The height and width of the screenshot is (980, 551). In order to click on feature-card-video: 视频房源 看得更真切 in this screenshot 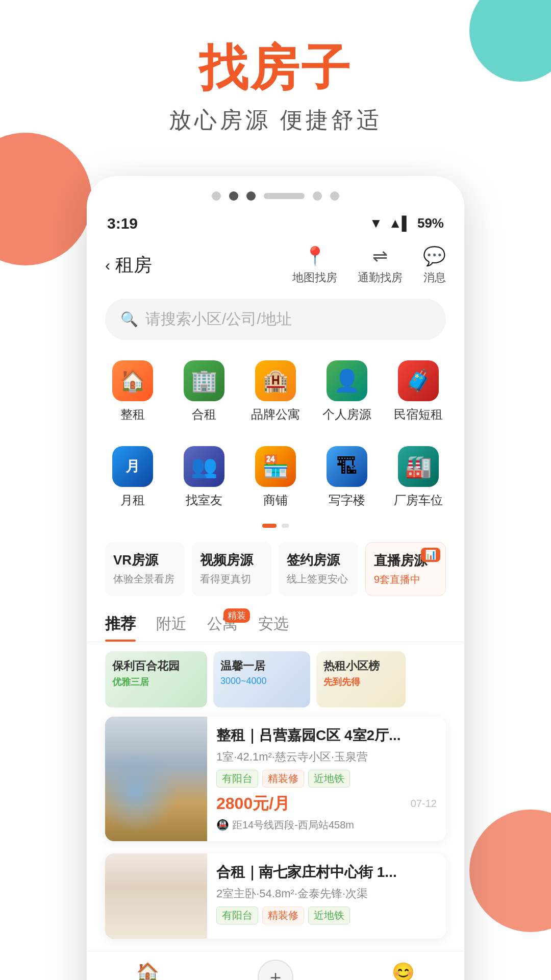, I will do `click(232, 569)`.